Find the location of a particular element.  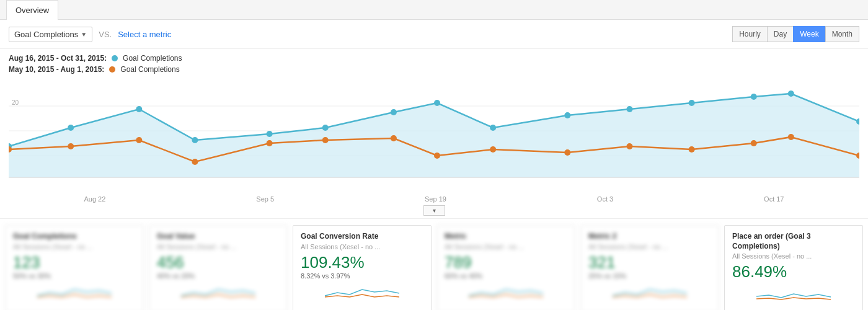

metric-card-blurred1-subtitle: All Sessions (Xesel - no ... is located at coordinates (74, 247).